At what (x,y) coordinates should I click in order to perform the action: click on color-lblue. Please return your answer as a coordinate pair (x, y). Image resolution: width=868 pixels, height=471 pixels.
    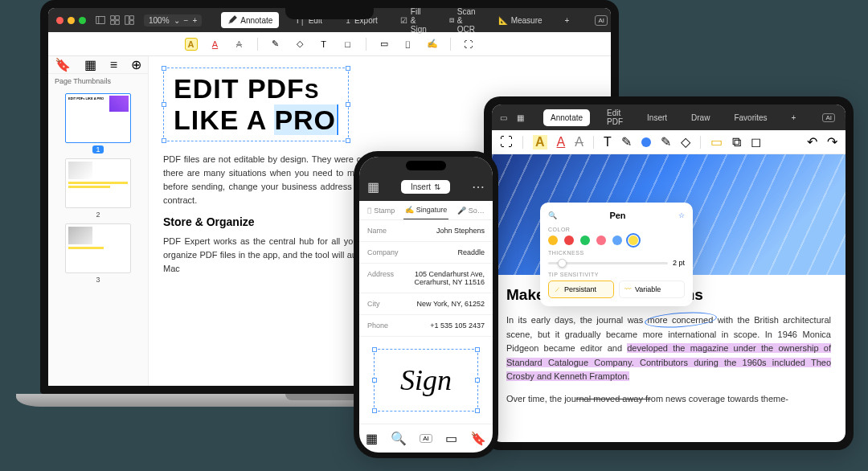
    Looking at the image, I should click on (617, 240).